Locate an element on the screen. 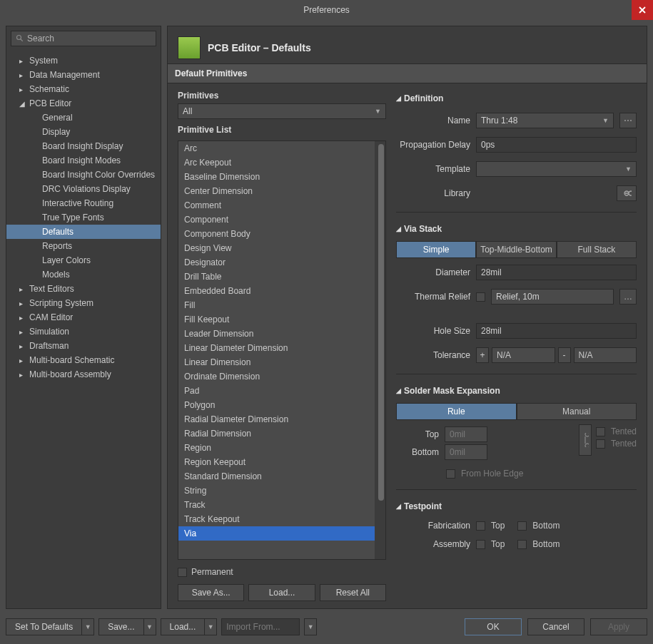 The width and height of the screenshot is (653, 644). list-item: Baseline Dimension is located at coordinates (282, 177).